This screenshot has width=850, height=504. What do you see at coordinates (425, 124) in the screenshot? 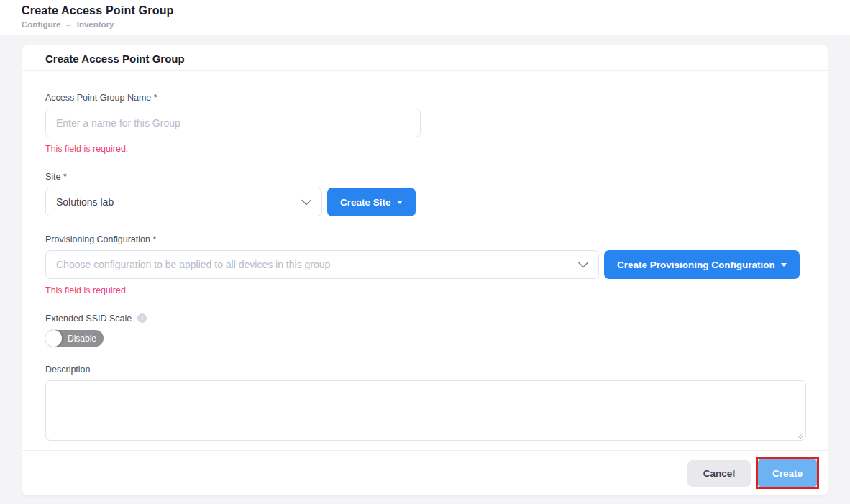
I see `group-name-field-group: Access Point Group Name * This field is …` at bounding box center [425, 124].